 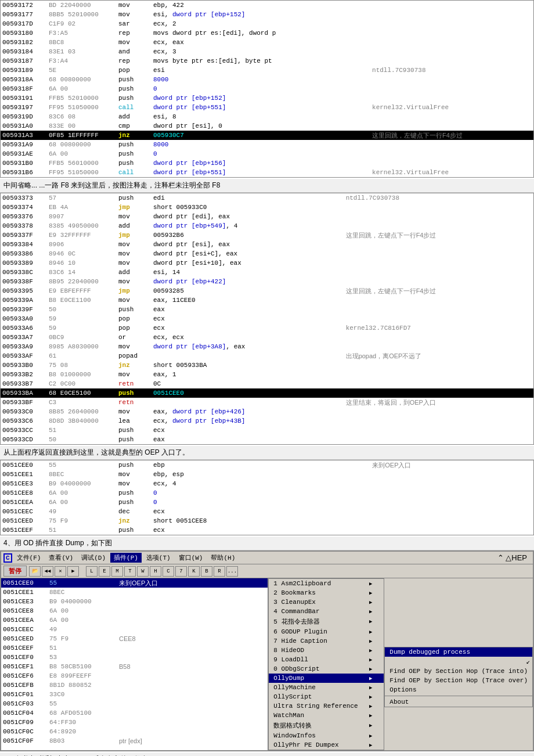 I want to click on plugin-menu-container: 1 Asm2Clipboard ▶ 2 Bookmarks ▶ 3 Cleanu…, so click(x=400, y=664).